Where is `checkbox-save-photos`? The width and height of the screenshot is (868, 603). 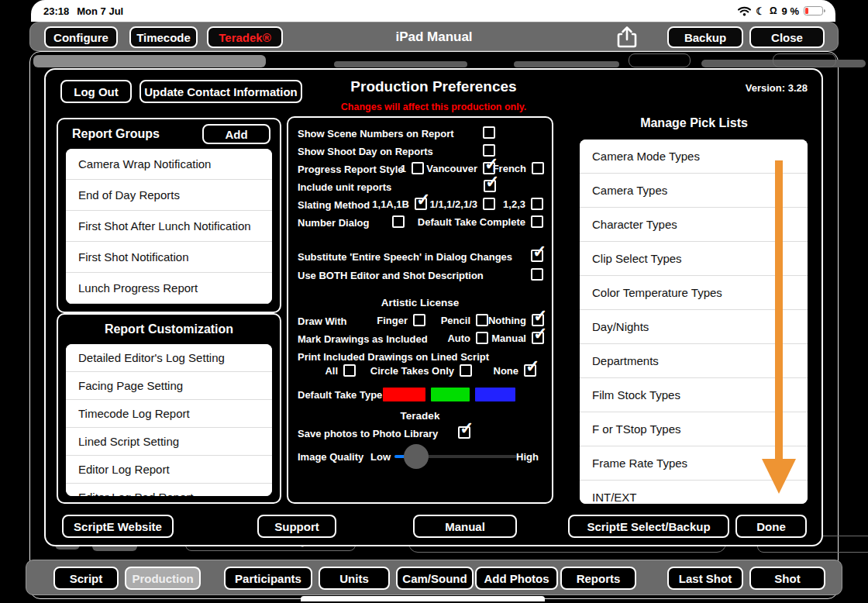 checkbox-save-photos is located at coordinates (464, 432).